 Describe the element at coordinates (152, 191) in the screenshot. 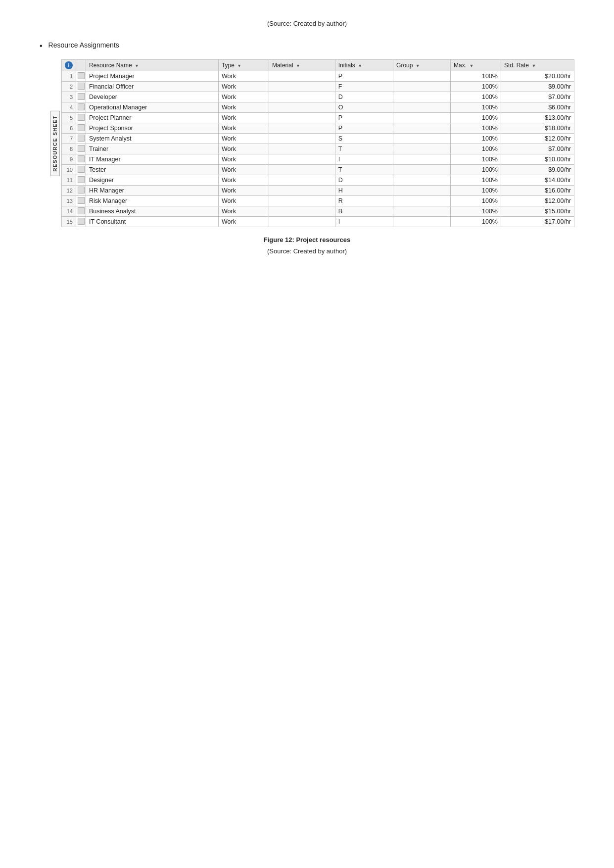

I see `resource-name-cell: HR Manager` at that location.